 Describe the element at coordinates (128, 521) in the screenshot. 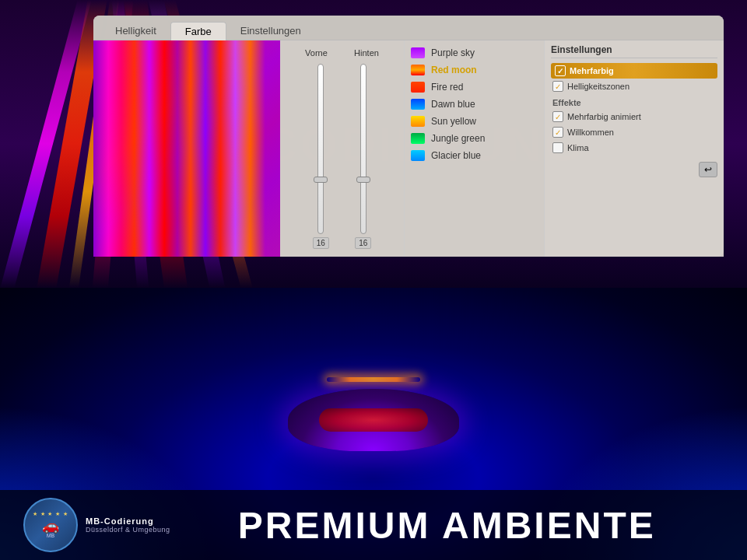

I see `logo-name-main: MB-Codierung` at that location.